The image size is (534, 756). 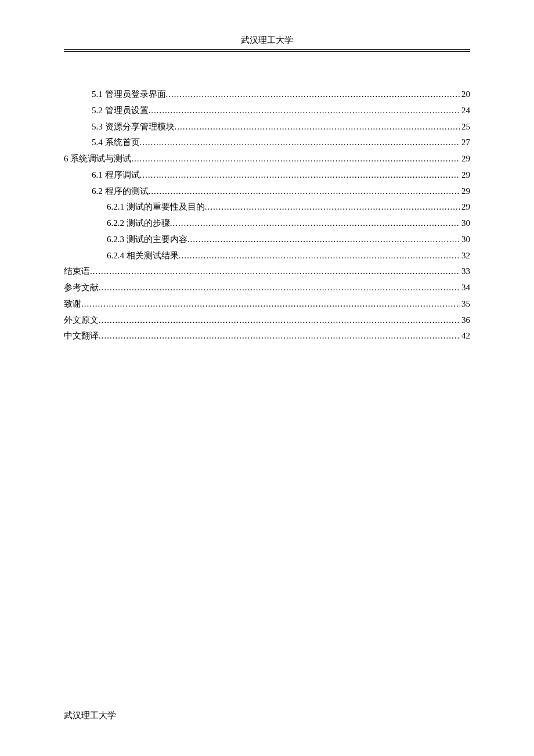 I want to click on toc-entry: 6.2.1 测试的重要性及目的 29, so click(x=267, y=207).